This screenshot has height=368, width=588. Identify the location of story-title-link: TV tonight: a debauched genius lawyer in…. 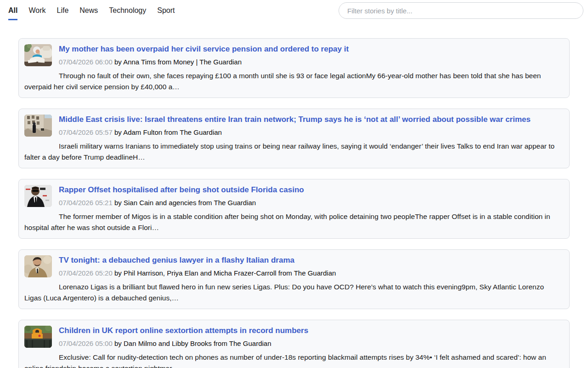
(294, 260).